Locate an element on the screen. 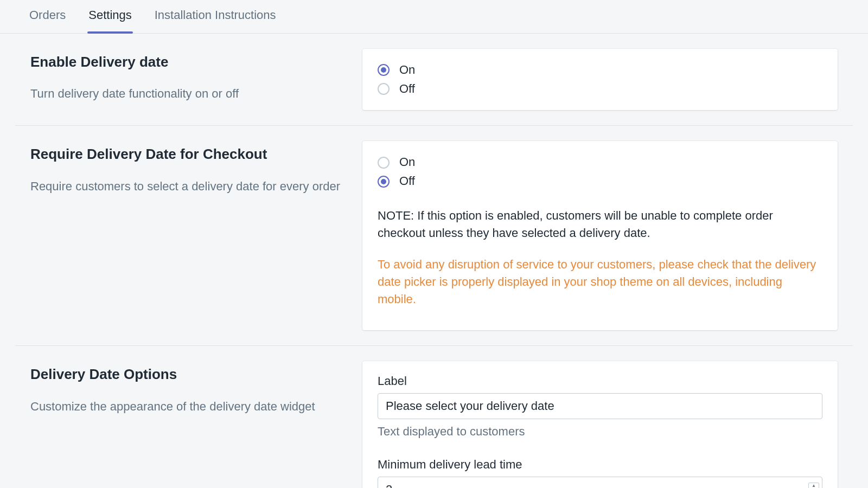 The width and height of the screenshot is (868, 488). section-require-left: Require Delivery Date for Checkout Requi… is located at coordinates (178, 235).